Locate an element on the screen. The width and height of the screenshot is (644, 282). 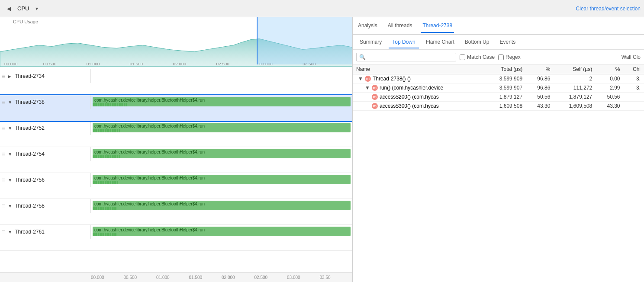
row-total-pct-0: 96.86 is located at coordinates (540, 79).